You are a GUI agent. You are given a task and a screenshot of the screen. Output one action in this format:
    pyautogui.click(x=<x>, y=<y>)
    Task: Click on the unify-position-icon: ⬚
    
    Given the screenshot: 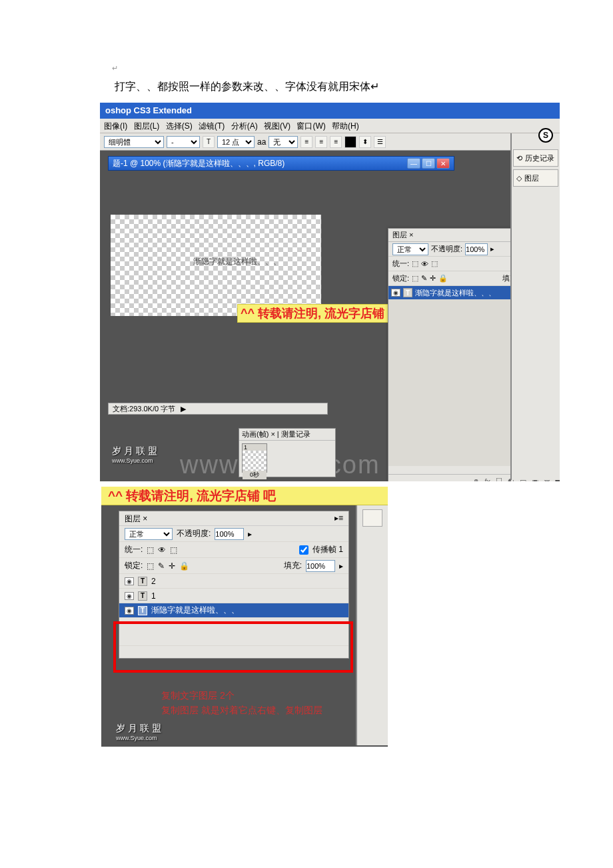 What is the action you would take?
    pyautogui.click(x=415, y=264)
    